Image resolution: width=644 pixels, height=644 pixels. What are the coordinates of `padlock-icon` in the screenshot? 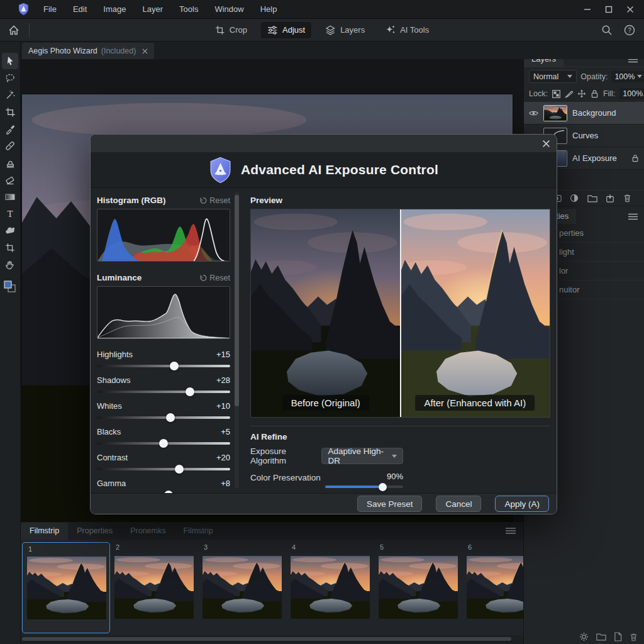 It's located at (595, 94).